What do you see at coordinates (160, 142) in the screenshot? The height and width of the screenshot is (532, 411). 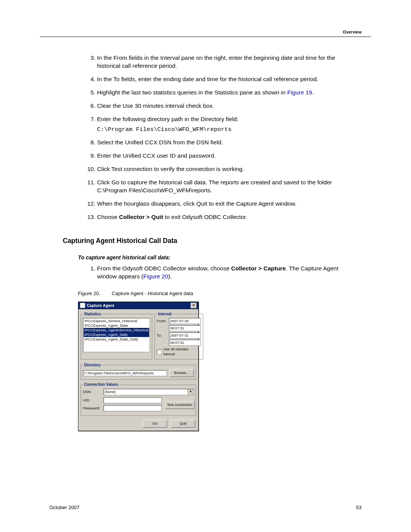 I see `step-text: Select the Unified CCX DSN from the DSN …` at bounding box center [160, 142].